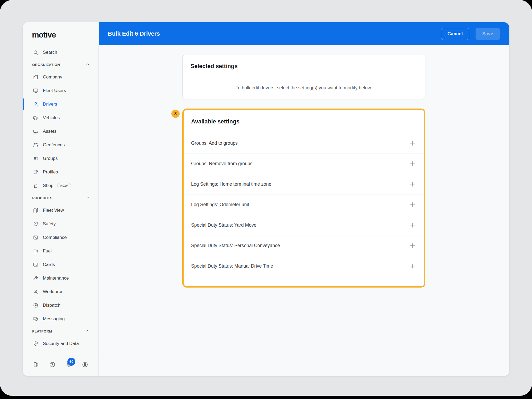  Describe the element at coordinates (61, 198) in the screenshot. I see `sidebar-section-products: PRODUCTS` at that location.